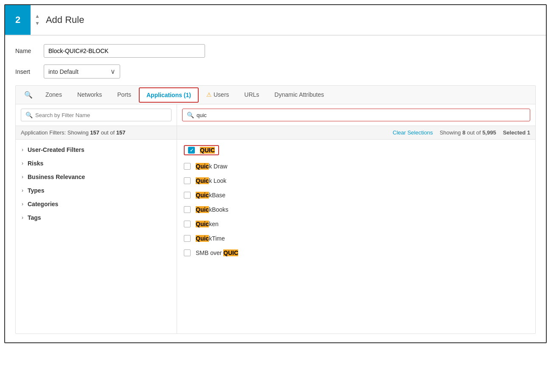 This screenshot has width=551, height=392. I want to click on tabs-bar: 🔍 Zones Networks Ports Applications (1) …, so click(276, 95).